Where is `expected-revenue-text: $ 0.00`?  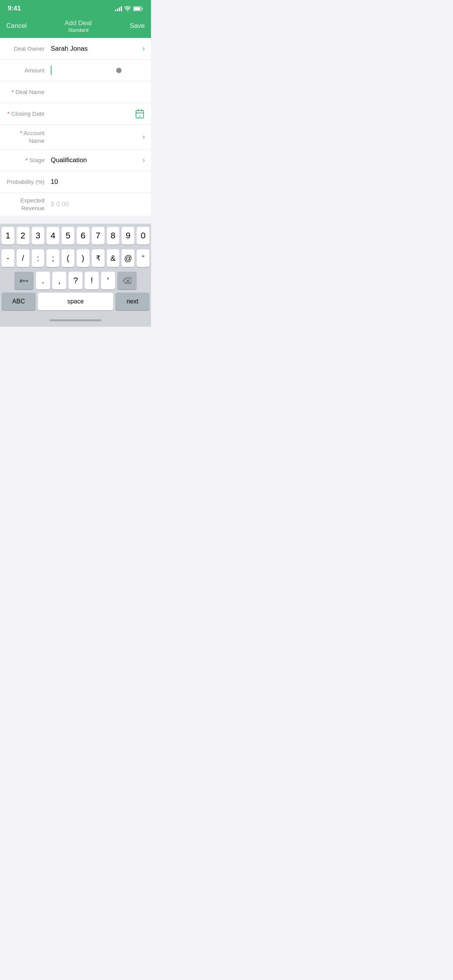
expected-revenue-text: $ 0.00 is located at coordinates (60, 204).